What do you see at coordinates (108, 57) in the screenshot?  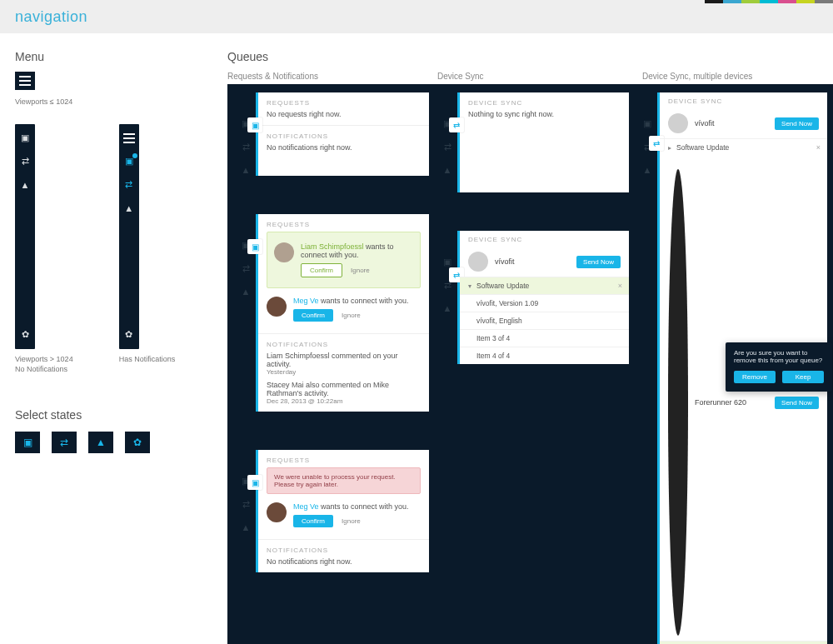 I see `menu-heading: Menu` at bounding box center [108, 57].